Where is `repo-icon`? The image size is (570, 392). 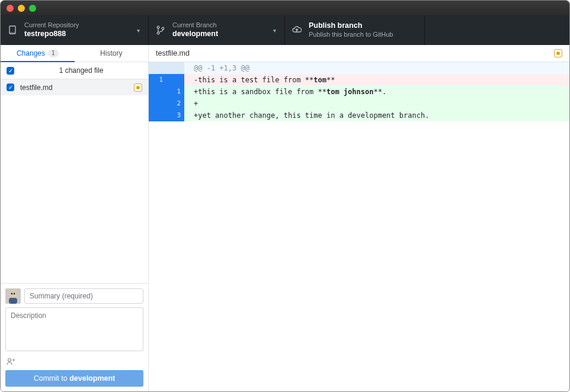 repo-icon is located at coordinates (13, 30).